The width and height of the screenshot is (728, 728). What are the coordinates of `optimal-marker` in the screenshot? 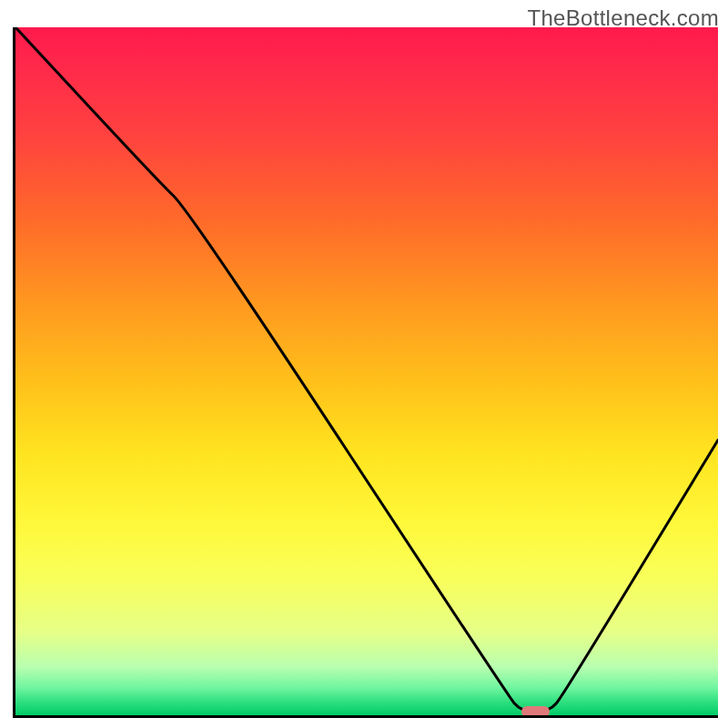 It's located at (535, 712).